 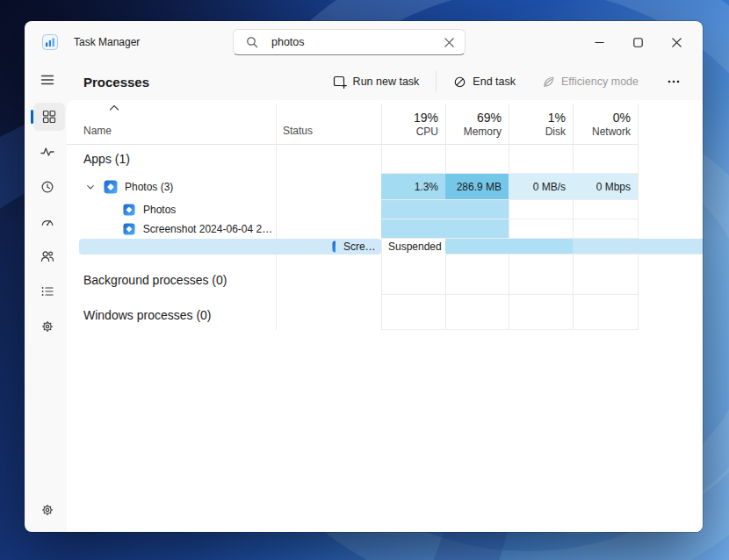 I want to click on column-header-cpu: 19% CPU, so click(x=413, y=122).